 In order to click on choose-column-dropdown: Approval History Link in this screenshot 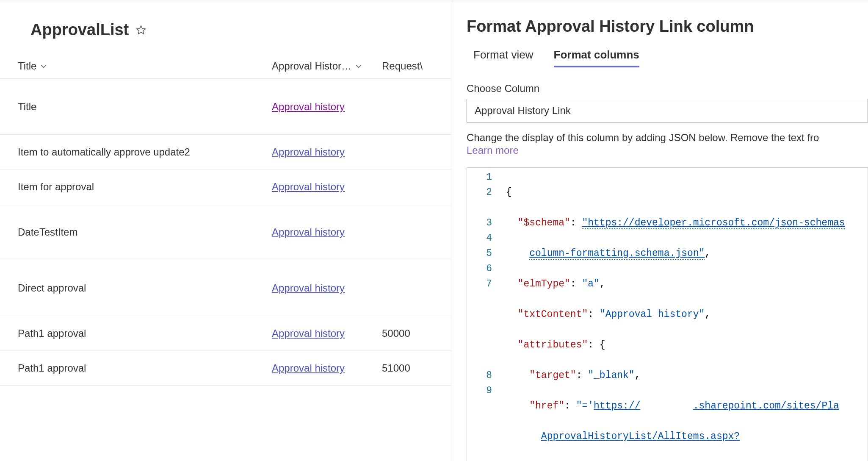, I will do `click(667, 111)`.